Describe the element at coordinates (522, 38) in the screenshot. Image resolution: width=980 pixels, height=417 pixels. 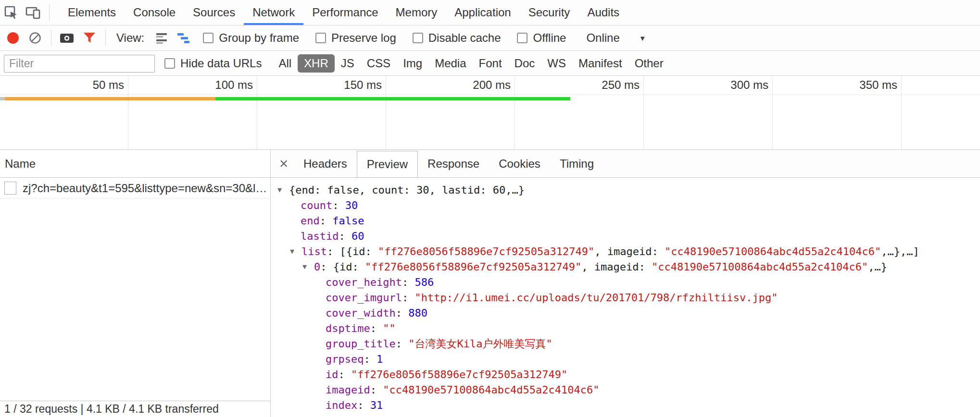
I see `checkbox-offline-box` at that location.